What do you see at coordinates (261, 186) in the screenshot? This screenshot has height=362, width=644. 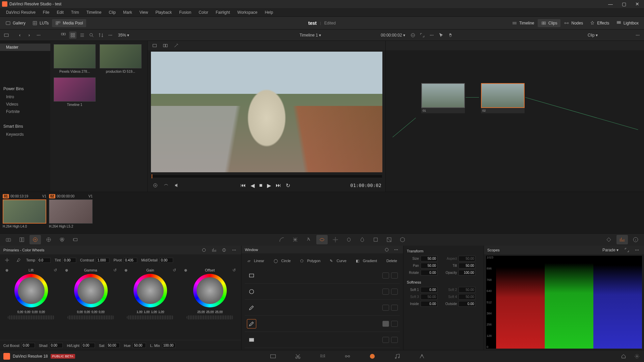 I see `stop-button: ■` at bounding box center [261, 186].